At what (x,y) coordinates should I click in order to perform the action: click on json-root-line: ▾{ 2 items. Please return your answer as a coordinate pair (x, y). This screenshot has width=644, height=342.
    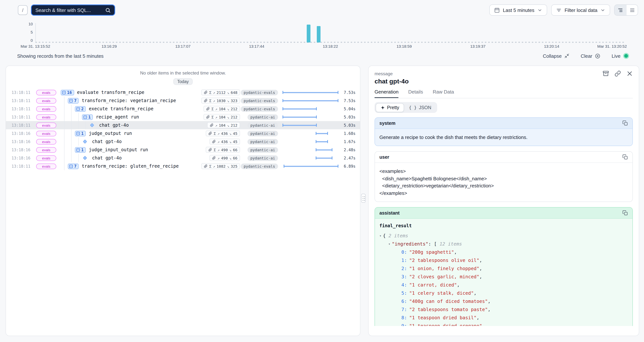
    Looking at the image, I should click on (504, 236).